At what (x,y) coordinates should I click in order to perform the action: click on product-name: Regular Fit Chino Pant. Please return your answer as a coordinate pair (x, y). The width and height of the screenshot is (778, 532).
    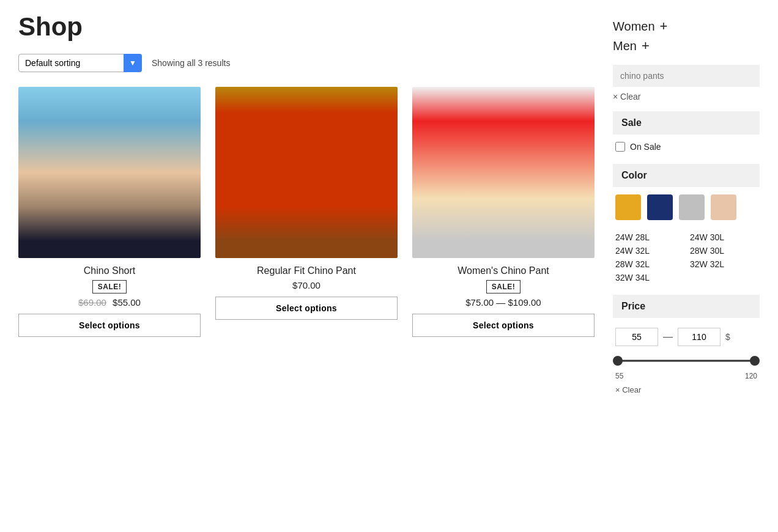
    Looking at the image, I should click on (306, 271).